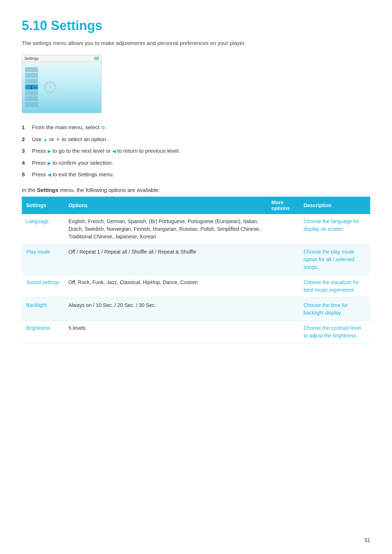  What do you see at coordinates (43, 205) in the screenshot?
I see `col-header-settings: Settings` at bounding box center [43, 205].